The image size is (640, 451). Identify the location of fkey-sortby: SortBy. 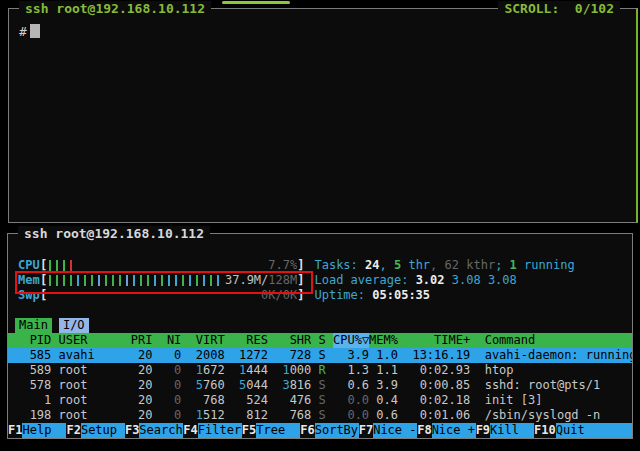
(337, 430).